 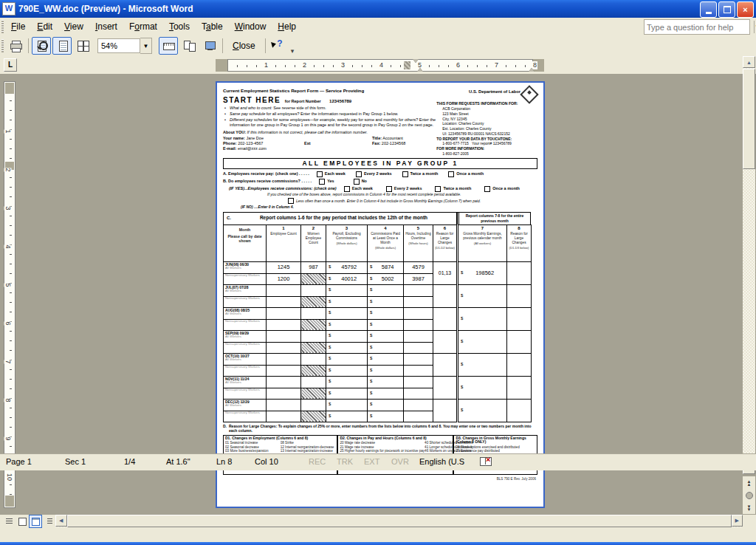 What do you see at coordinates (18, 27) in the screenshot?
I see `menu-file: File` at bounding box center [18, 27].